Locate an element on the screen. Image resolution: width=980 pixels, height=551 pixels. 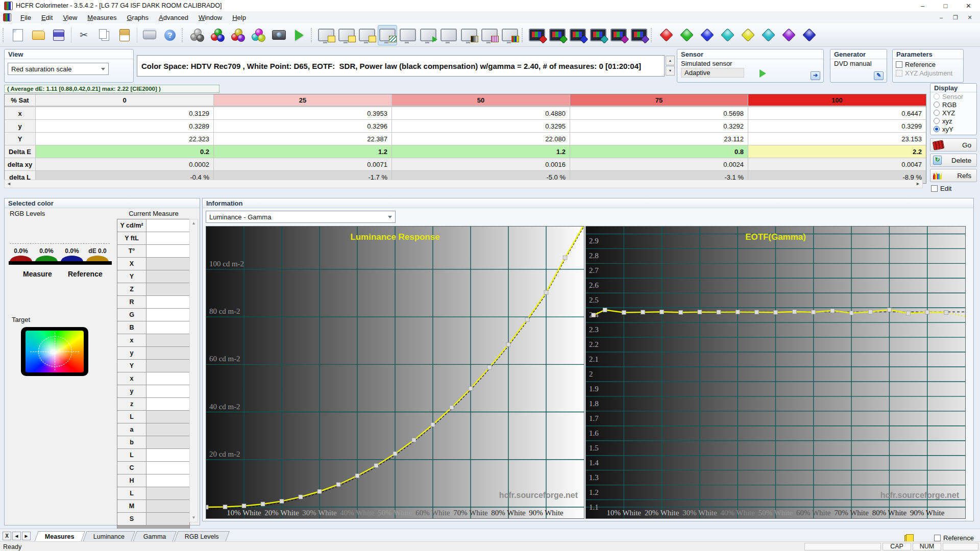
menu-measures: Measures is located at coordinates (102, 17).